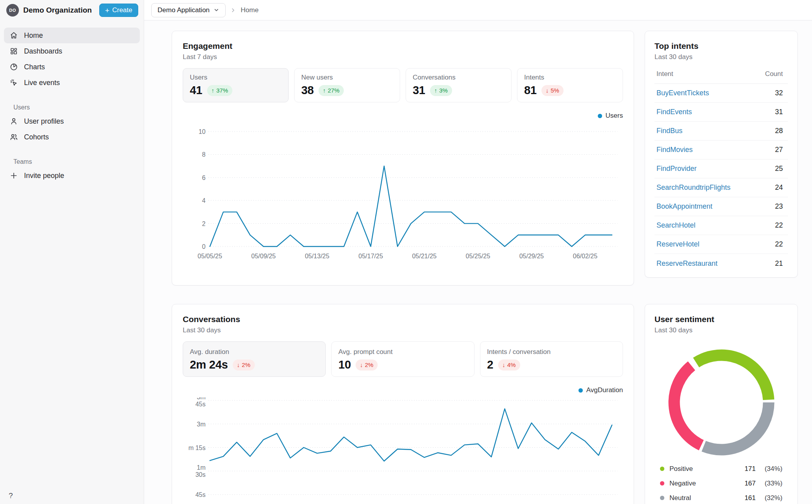 The width and height of the screenshot is (812, 504). What do you see at coordinates (721, 469) in the screenshot?
I see `legend-item-positive: Positive 171 (34%)` at bounding box center [721, 469].